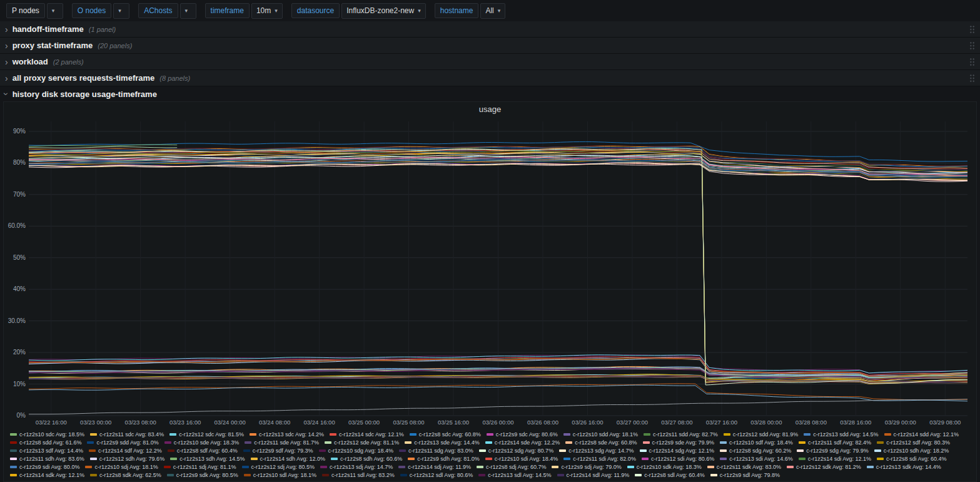 The width and height of the screenshot is (980, 482). I want to click on row-header-history-disk-storage-usage-timeframe: ›history disk storage usage-timeframe, so click(490, 94).